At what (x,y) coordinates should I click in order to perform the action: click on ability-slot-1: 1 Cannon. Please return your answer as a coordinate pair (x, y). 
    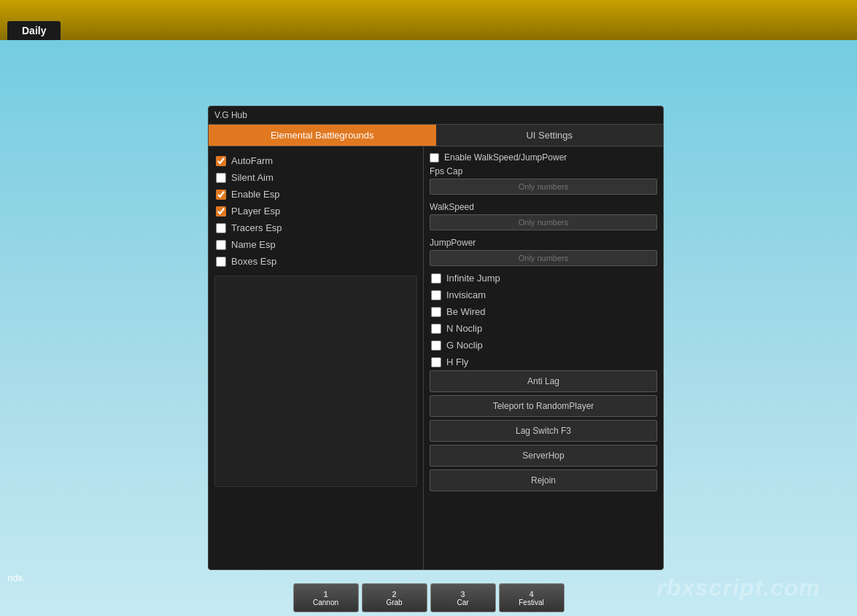
    Looking at the image, I should click on (326, 598).